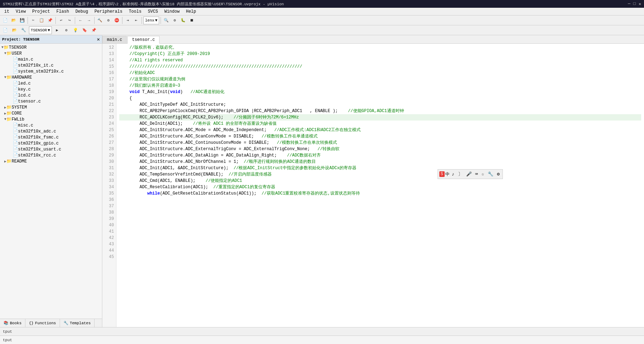  Describe the element at coordinates (51, 119) in the screenshot. I see `tree-item-fwlib-folder: ▼ 📁 FWLib` at that location.